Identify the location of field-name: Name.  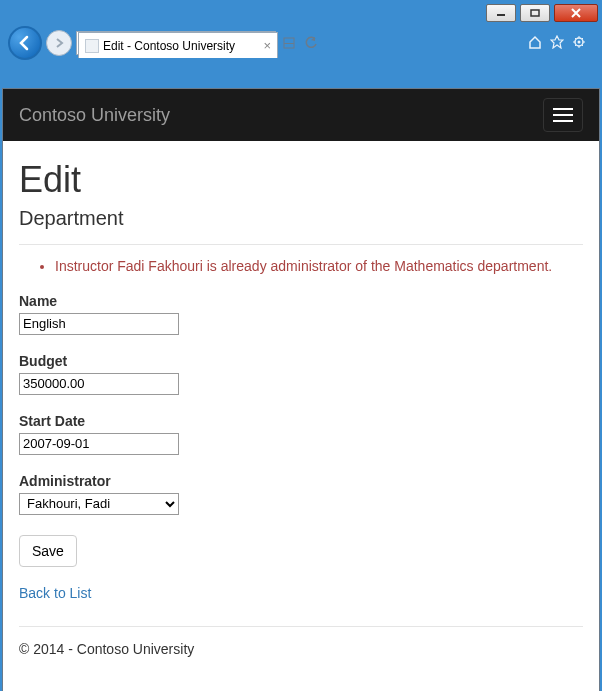
(301, 314).